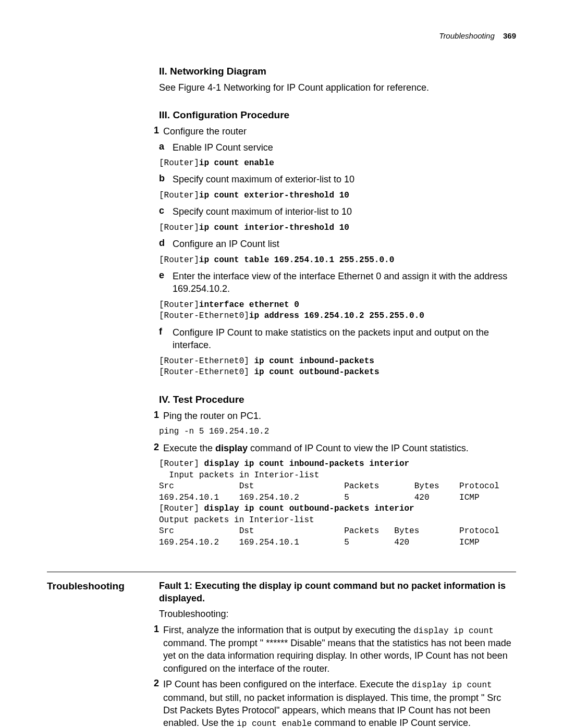  Describe the element at coordinates (338, 228) in the screenshot. I see `code-c: [Router]ip count interior-threshold 10` at that location.